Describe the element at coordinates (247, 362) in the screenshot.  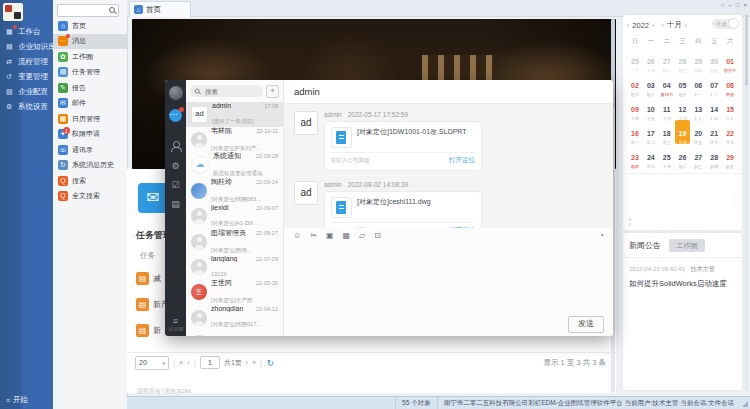
I see `next-page-button: ›` at that location.